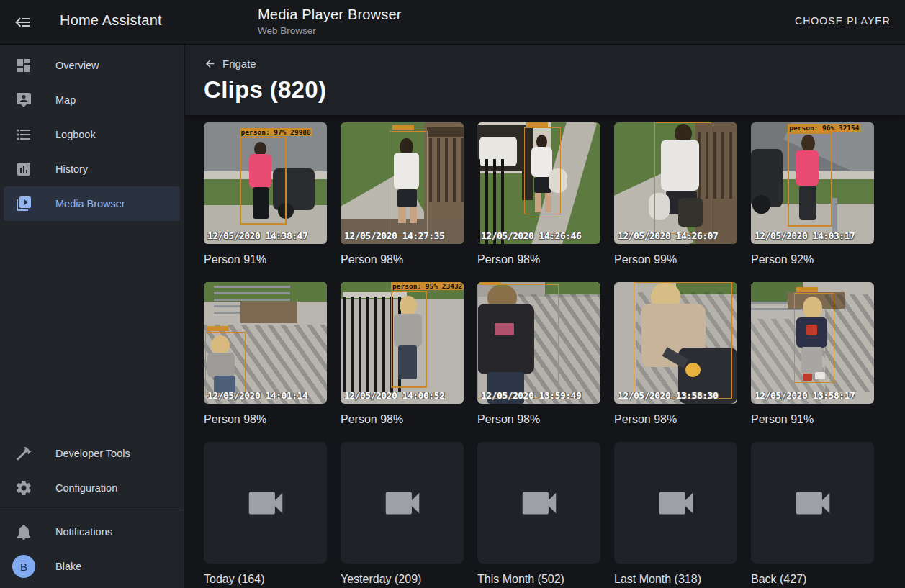  I want to click on clip-item: person: 96% 32154 12/05/2020 14:03:17 Pe…, so click(812, 194).